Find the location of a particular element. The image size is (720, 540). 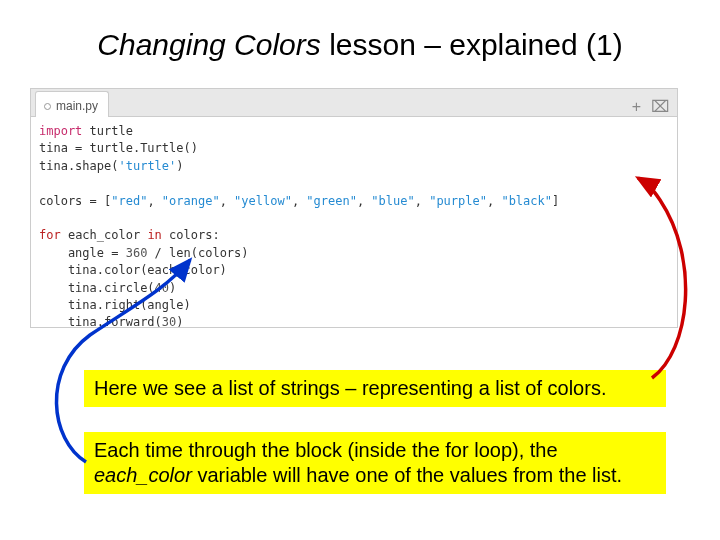

code-text: angle = is located at coordinates (82, 253).